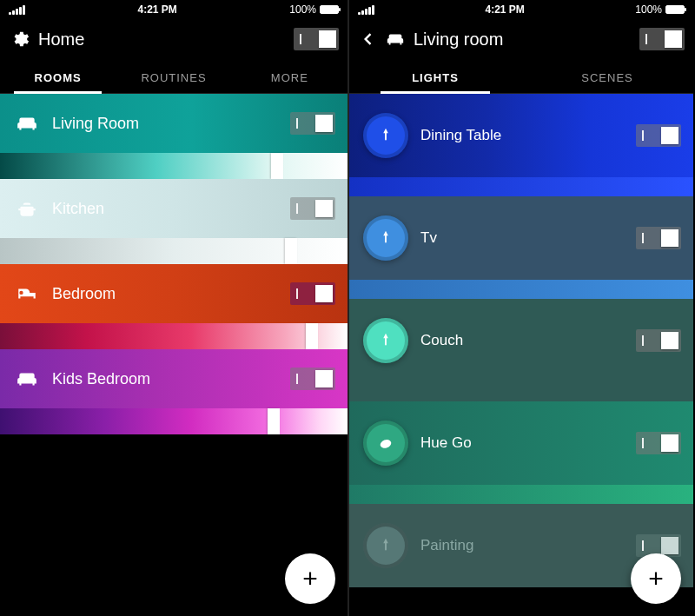 The width and height of the screenshot is (695, 616). I want to click on tab-lights: LIGHTS, so click(435, 82).